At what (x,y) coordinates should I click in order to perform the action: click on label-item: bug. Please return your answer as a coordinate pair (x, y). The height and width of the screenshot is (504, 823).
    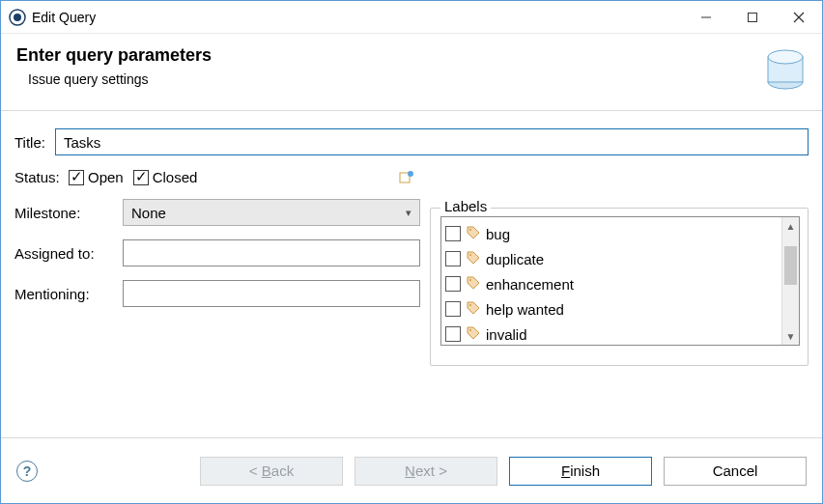
    Looking at the image, I should click on (611, 234).